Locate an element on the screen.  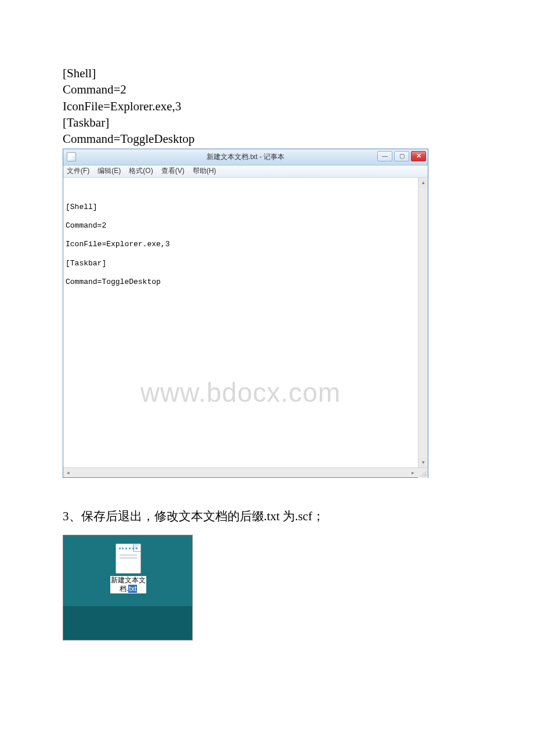
code-line: Command=ToggleDesktop is located at coordinates (267, 139).